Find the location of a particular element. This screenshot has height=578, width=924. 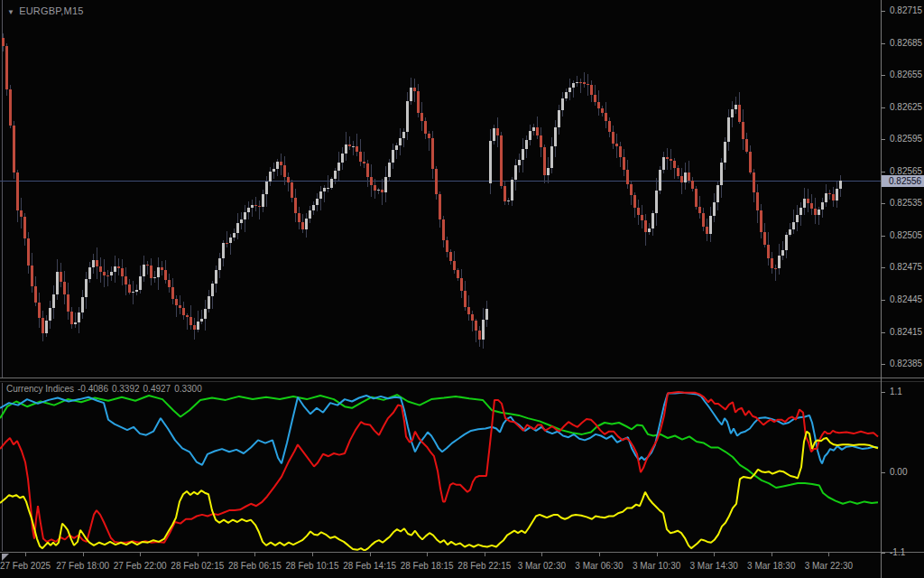

price-tick-label: 0.82475 is located at coordinates (906, 267).